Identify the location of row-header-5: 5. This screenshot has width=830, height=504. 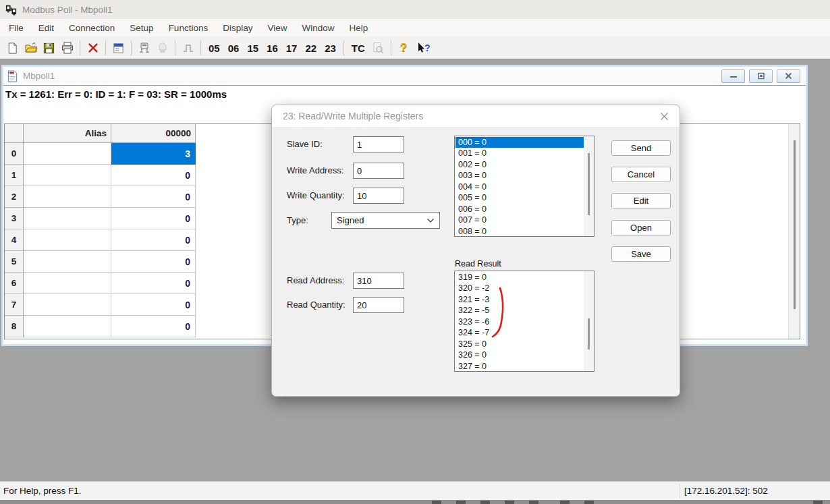
(14, 262).